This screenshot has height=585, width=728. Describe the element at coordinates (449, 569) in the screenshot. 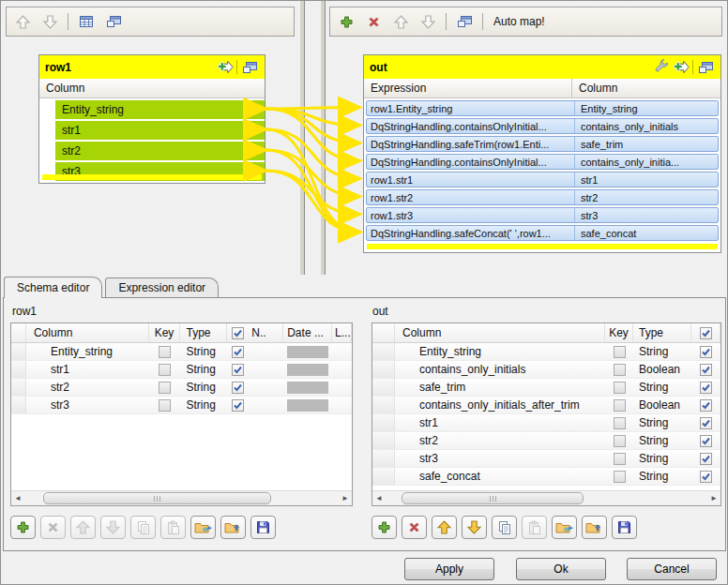

I see `apply-button: Apply` at that location.